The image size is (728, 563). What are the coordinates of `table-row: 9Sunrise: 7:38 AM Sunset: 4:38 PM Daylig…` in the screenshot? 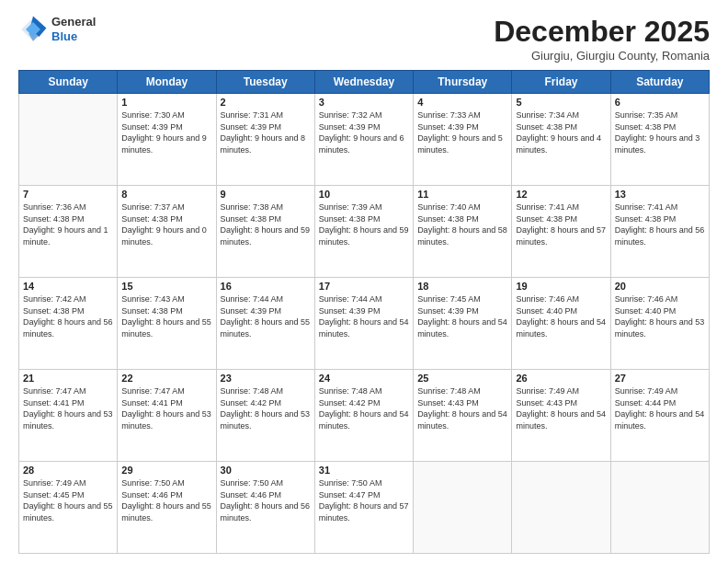 It's located at (265, 232).